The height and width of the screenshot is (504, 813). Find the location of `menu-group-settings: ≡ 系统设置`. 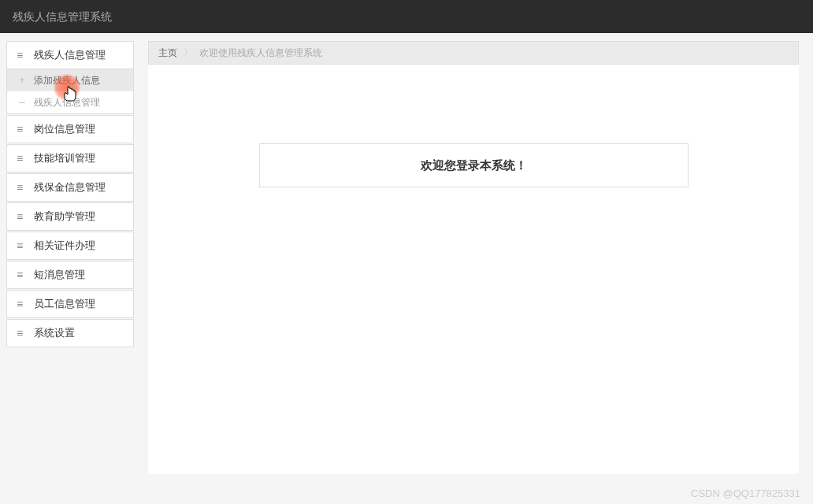

menu-group-settings: ≡ 系统设置 is located at coordinates (70, 333).